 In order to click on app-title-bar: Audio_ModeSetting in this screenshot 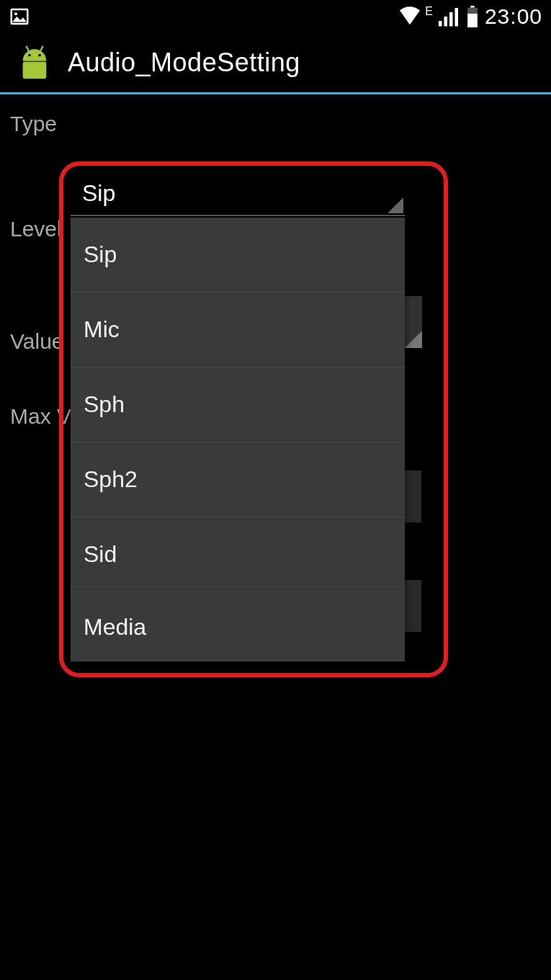, I will do `click(275, 63)`.